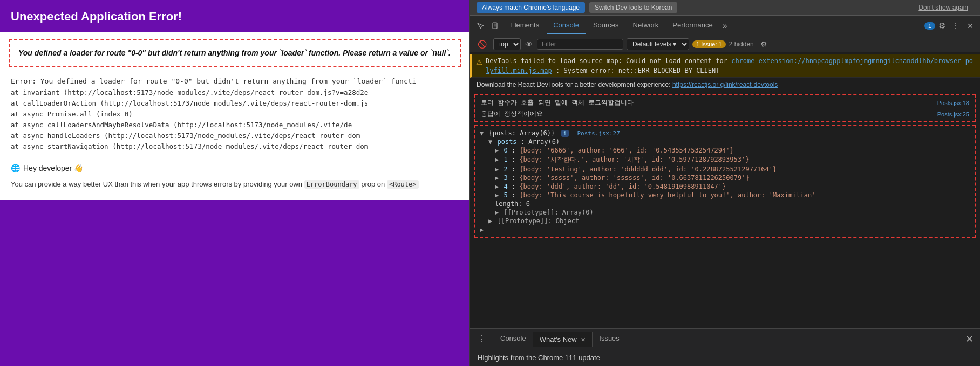 The image size is (980, 366). What do you see at coordinates (234, 53) in the screenshot?
I see `error-main-text: You defined a loader for route "0-0" but…` at bounding box center [234, 53].